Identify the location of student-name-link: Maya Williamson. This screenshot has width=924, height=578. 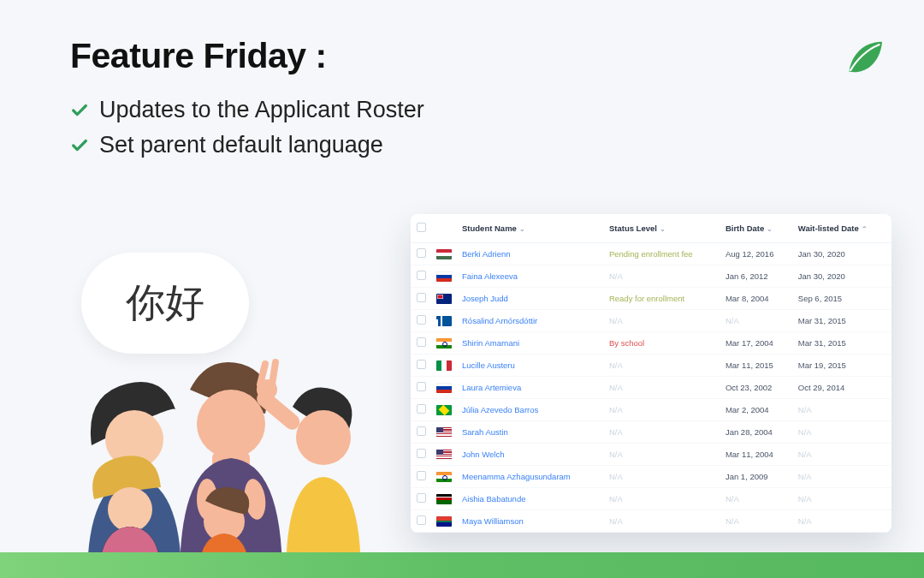
(493, 521).